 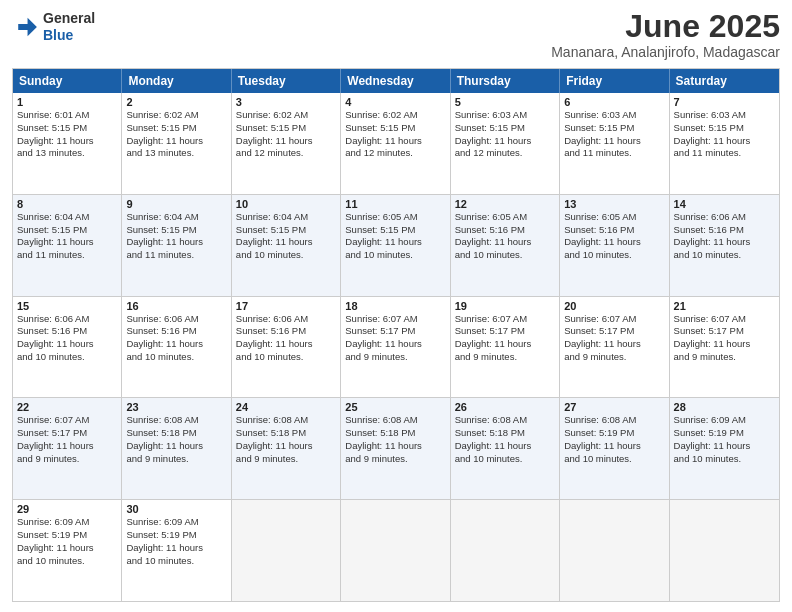 What do you see at coordinates (505, 102) in the screenshot?
I see `day-number: 5` at bounding box center [505, 102].